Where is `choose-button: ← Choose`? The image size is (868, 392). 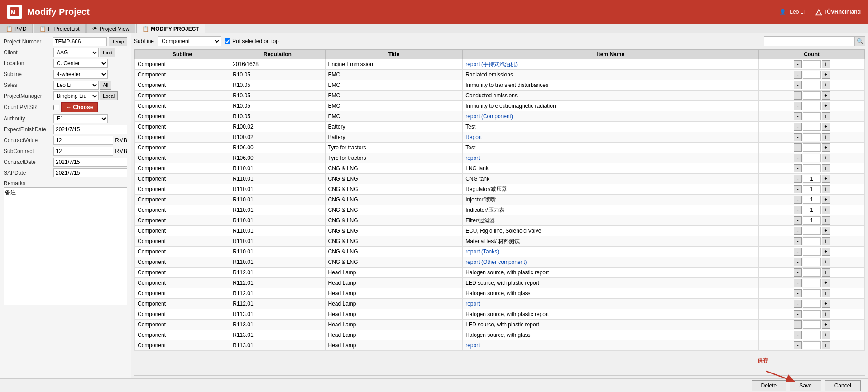
choose-button: ← Choose is located at coordinates (80, 107).